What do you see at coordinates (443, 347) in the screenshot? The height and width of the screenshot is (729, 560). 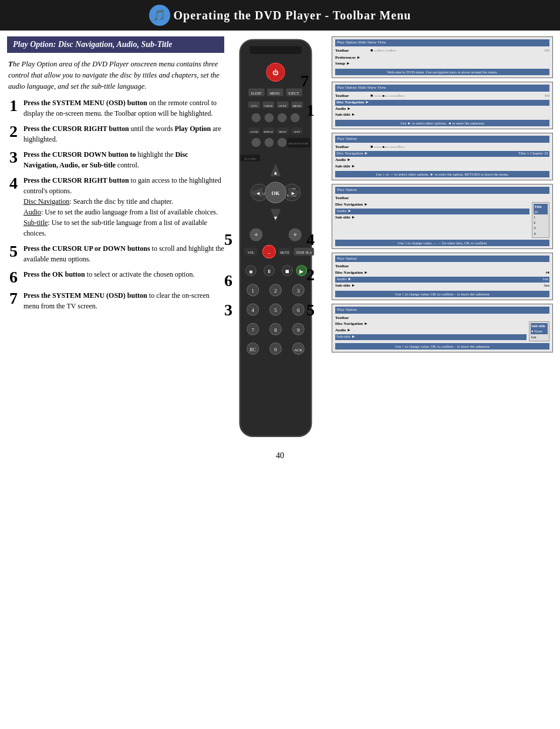 I see `ss6-footer: Use ↕ to change value, OK to confirm – t…` at bounding box center [443, 347].